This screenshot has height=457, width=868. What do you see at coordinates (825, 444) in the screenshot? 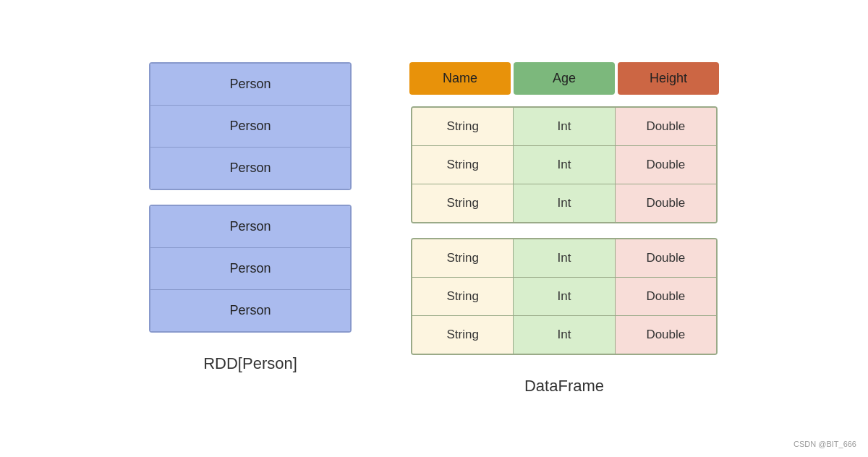
I see `watermark: CSDN @BIT_666` at bounding box center [825, 444].